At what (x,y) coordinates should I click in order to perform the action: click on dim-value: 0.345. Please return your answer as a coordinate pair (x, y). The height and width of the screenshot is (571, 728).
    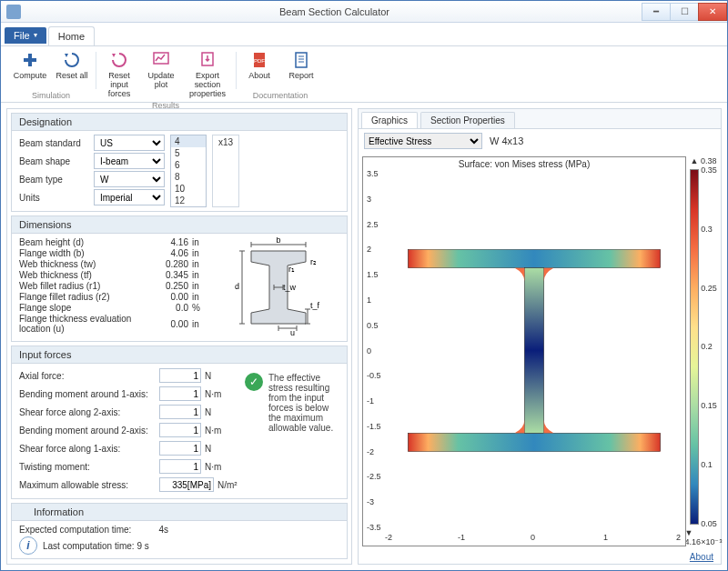
    Looking at the image, I should click on (172, 275).